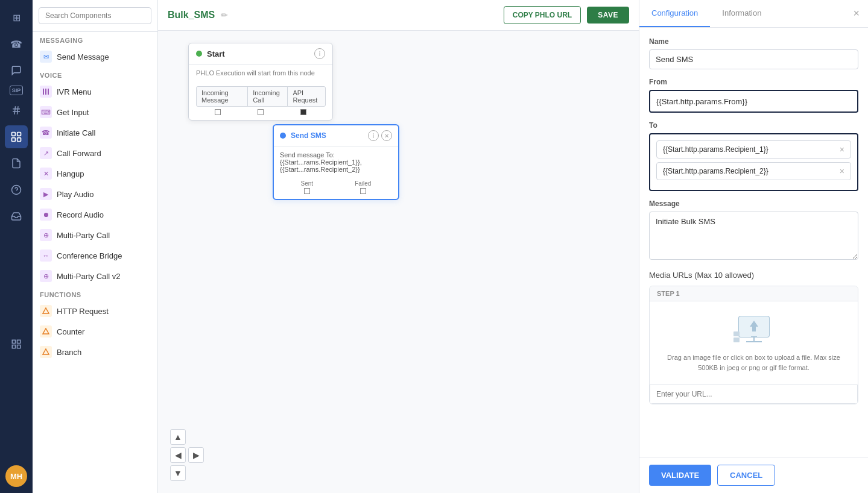 This screenshot has width=868, height=493. What do you see at coordinates (187, 455) in the screenshot?
I see `canvas-nav-row: ◀ ▶` at bounding box center [187, 455].